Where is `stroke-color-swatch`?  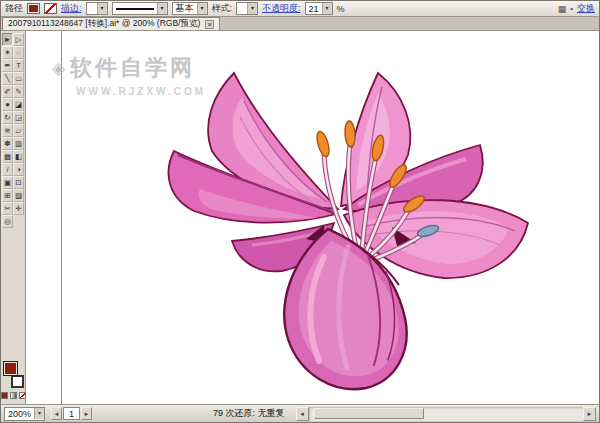 stroke-color-swatch is located at coordinates (50, 8).